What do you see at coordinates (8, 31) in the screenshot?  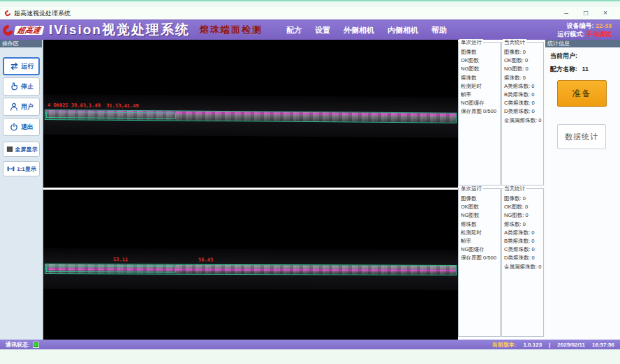 I see `brand-swoosh-icon` at bounding box center [8, 31].